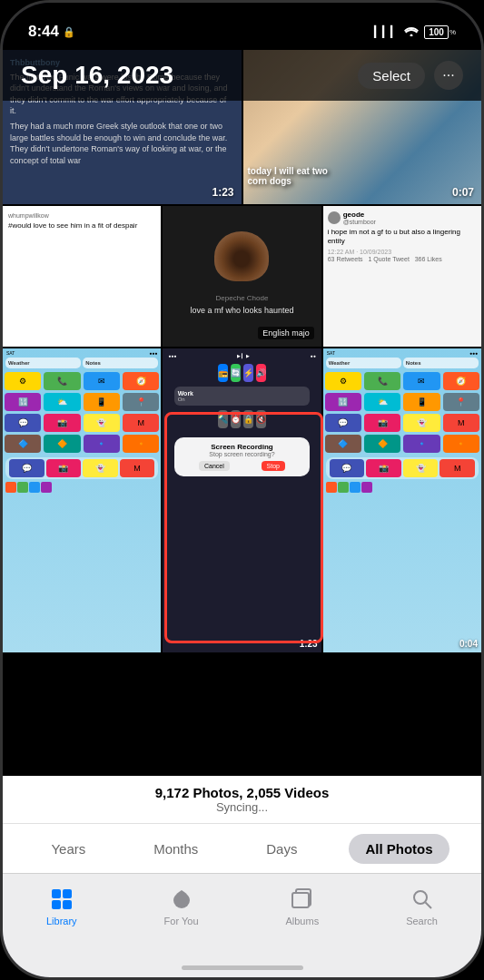  I want to click on weather-widget-left: Weather, so click(44, 363).